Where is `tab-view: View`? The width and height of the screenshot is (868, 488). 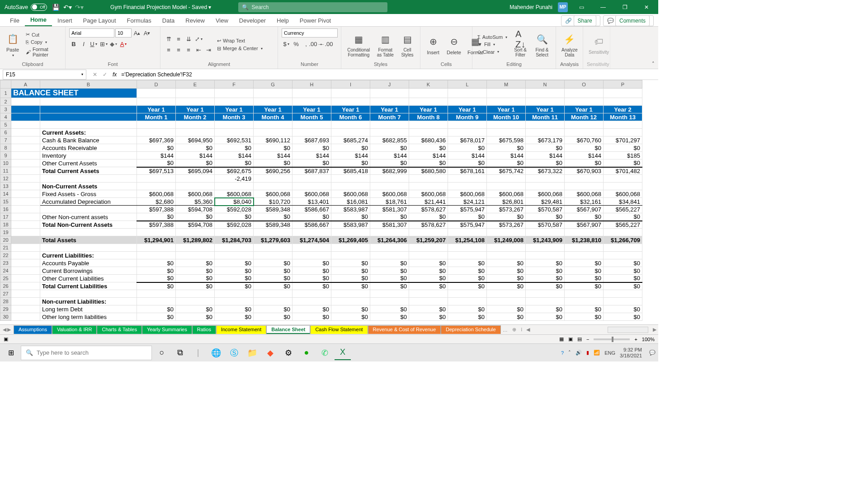
tab-view: View is located at coordinates (222, 21).